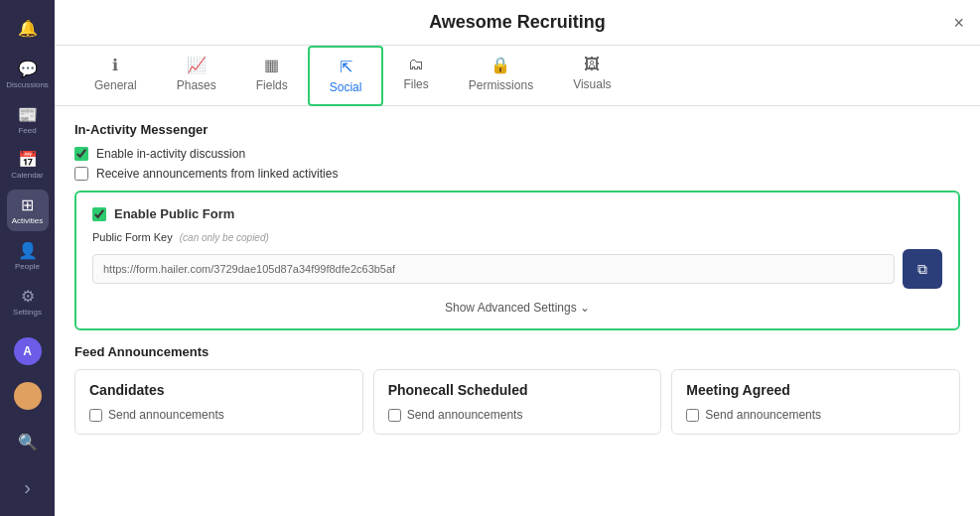  Describe the element at coordinates (218, 415) in the screenshot. I see `candidates-checkbox-row: Send announcements` at that location.